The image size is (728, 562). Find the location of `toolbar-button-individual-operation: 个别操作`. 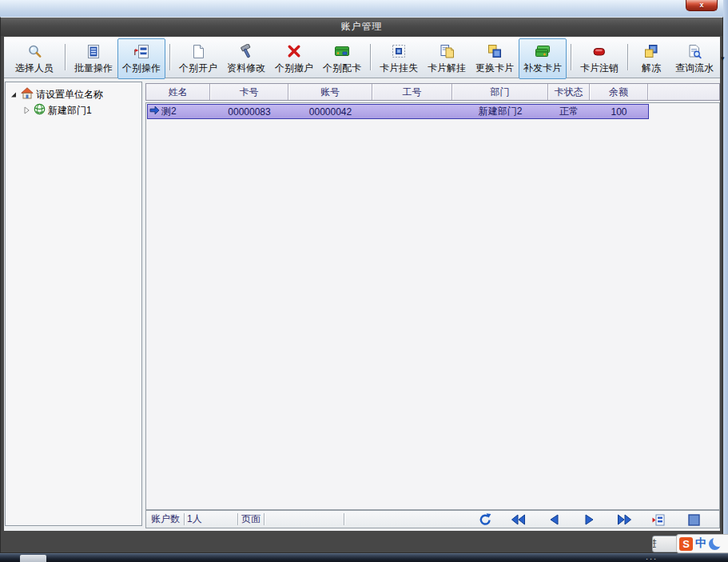

toolbar-button-individual-operation: 个别操作 is located at coordinates (141, 59).